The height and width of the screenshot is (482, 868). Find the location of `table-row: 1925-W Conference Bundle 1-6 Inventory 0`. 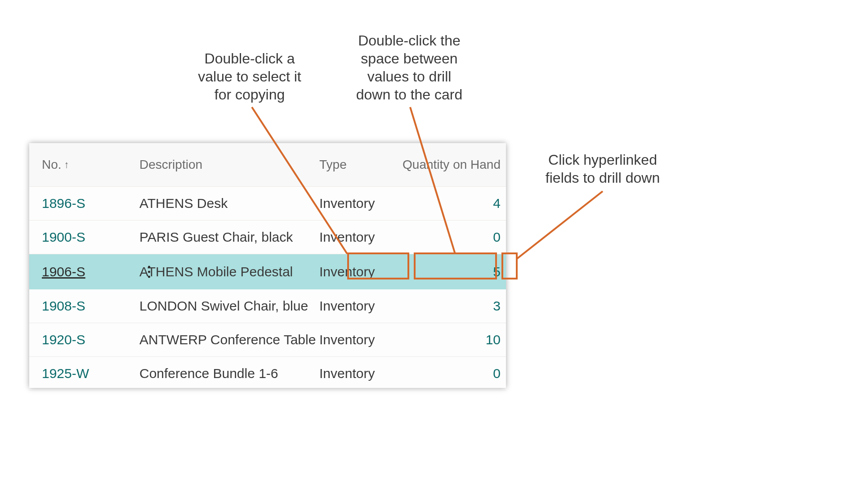

table-row: 1925-W Conference Bundle 1-6 Inventory 0 is located at coordinates (268, 374).